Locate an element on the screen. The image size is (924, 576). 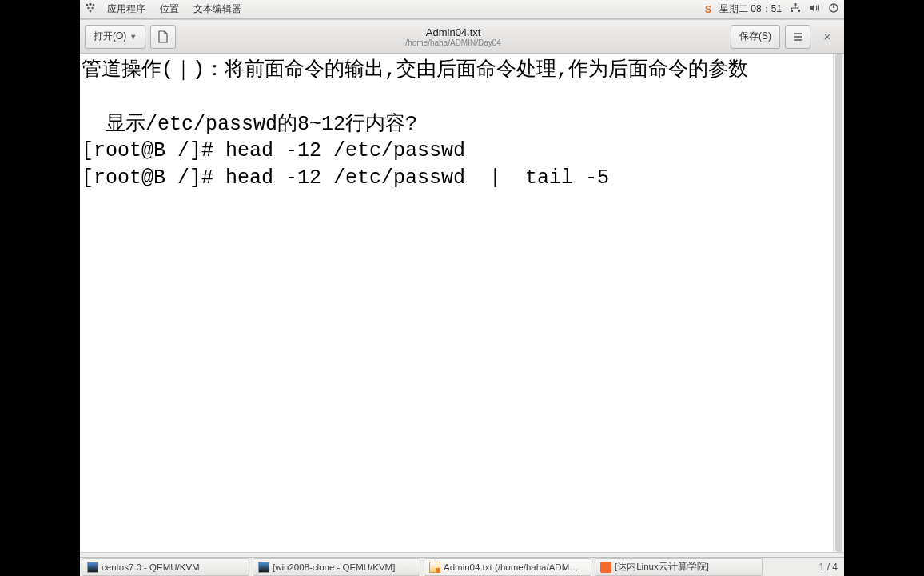
taskbar-item-label: Admin04.txt (/home/haha/ADM… is located at coordinates (512, 567).